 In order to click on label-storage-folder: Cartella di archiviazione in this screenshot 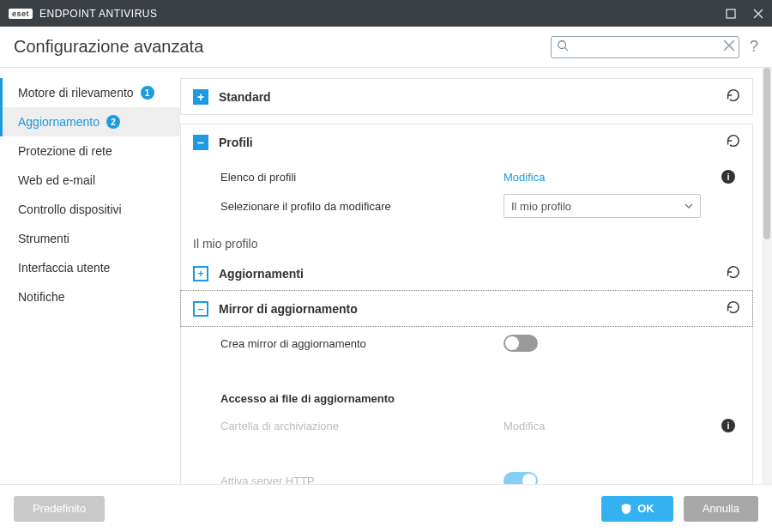, I will do `click(362, 426)`.